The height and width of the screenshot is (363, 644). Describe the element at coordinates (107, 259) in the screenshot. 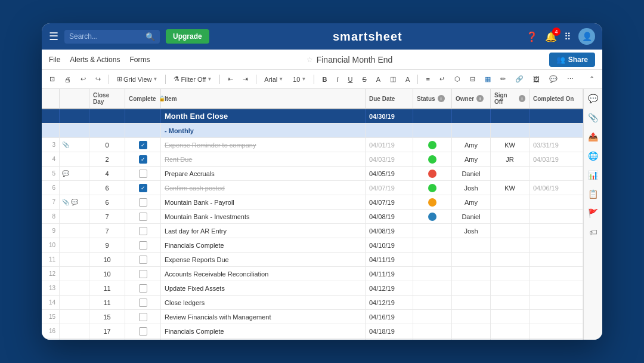

I see `close-day-cell: 10` at that location.